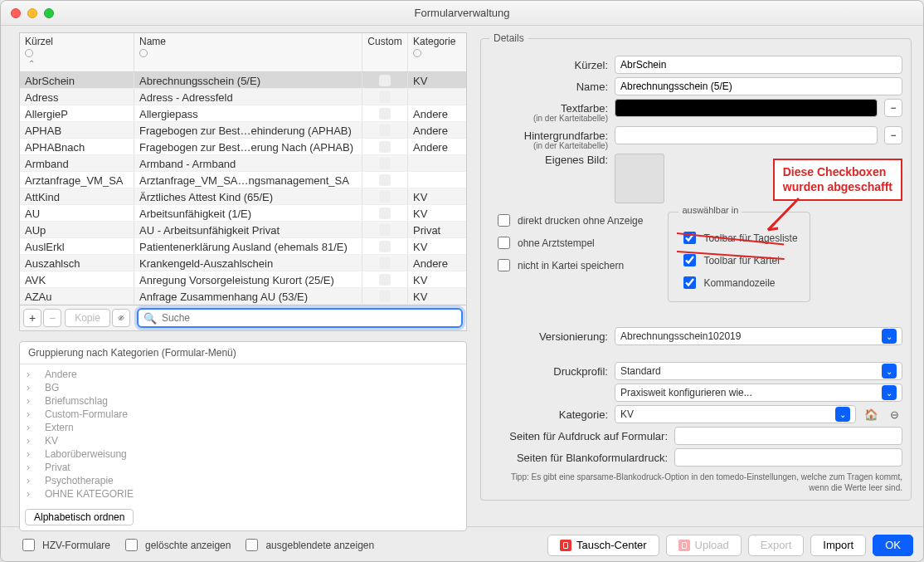 The image size is (924, 562). What do you see at coordinates (579, 437) in the screenshot?
I see `aufdruck-label: Seiten für Aufdruck auf Formular:` at bounding box center [579, 437].